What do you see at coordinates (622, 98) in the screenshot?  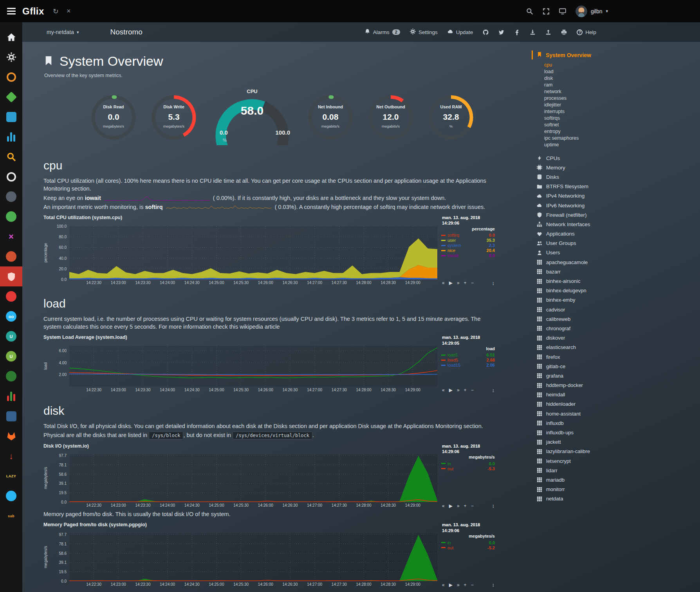 I see `nav-sub-processes: processes` at bounding box center [622, 98].